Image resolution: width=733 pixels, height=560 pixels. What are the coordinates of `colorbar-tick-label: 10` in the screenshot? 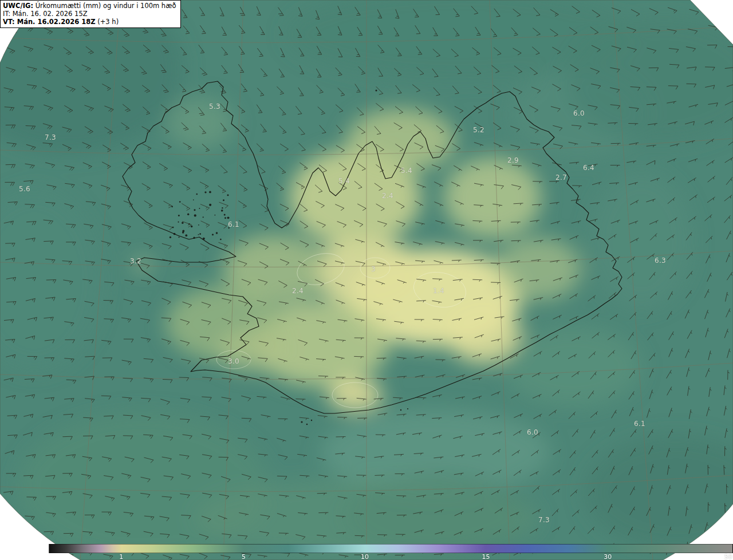 It's located at (365, 557).